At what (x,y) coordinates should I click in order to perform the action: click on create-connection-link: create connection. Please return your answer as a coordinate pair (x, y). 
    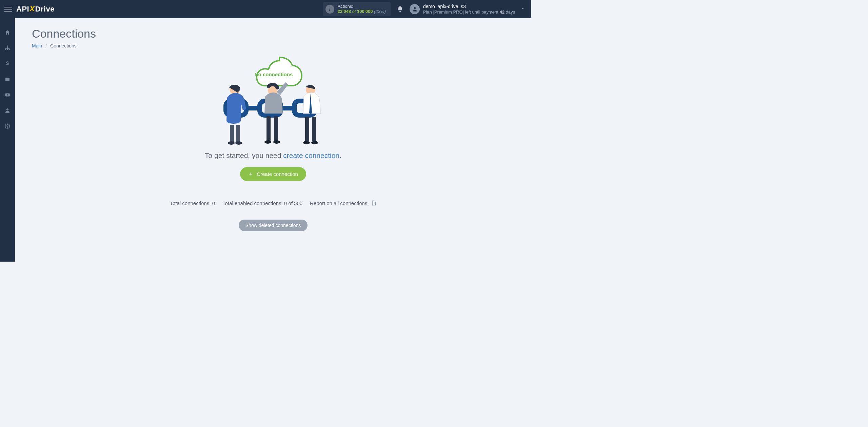
    Looking at the image, I should click on (311, 155).